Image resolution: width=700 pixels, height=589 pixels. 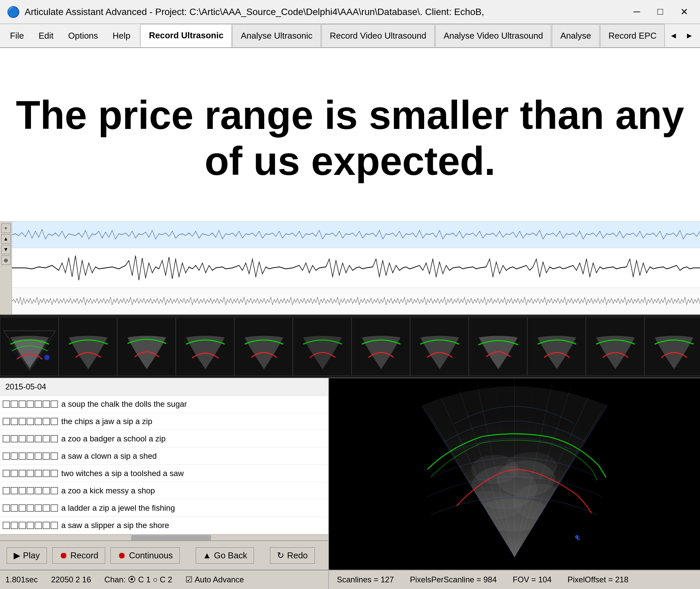 What do you see at coordinates (689, 36) in the screenshot?
I see `tab-scroll-right: ►` at bounding box center [689, 36].